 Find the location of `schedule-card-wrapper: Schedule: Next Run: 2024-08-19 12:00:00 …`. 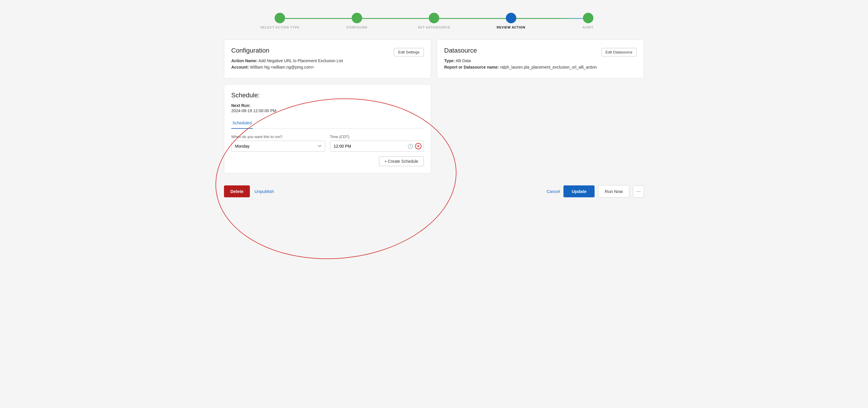

schedule-card-wrapper: Schedule: Next Run: 2024-08-19 12:00:00 … is located at coordinates (328, 132).